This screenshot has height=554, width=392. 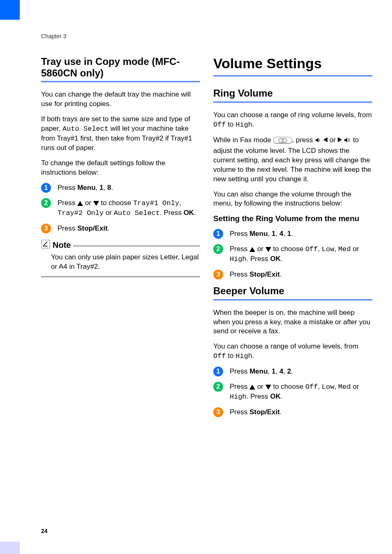 What do you see at coordinates (121, 263) in the screenshot?
I see `note-body: You can only use plain paper sizes Lette…` at bounding box center [121, 263].